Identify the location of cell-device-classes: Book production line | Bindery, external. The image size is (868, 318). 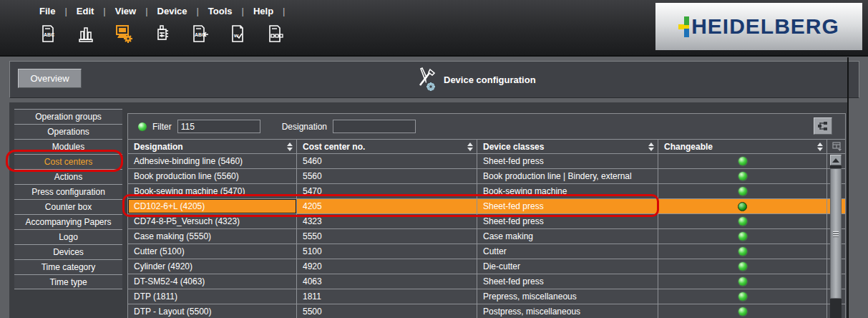
(568, 176).